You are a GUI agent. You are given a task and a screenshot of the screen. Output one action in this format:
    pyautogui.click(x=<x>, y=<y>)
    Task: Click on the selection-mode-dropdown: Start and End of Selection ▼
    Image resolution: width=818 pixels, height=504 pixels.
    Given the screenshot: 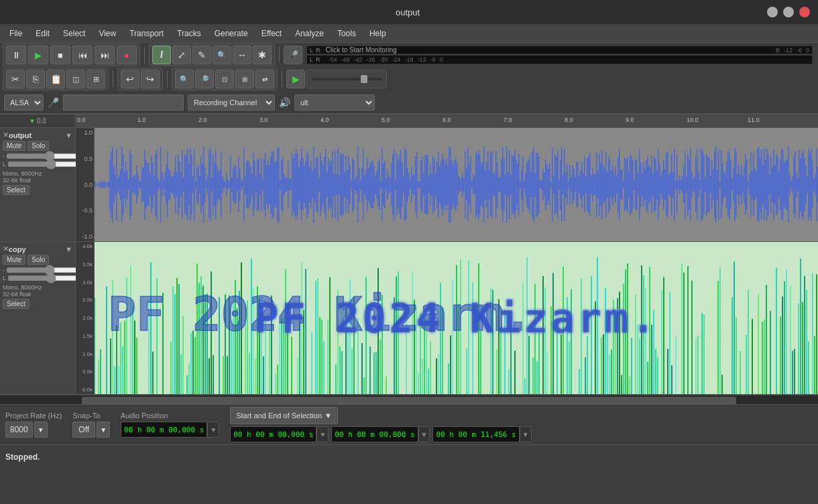 What is the action you would take?
    pyautogui.click(x=284, y=416)
    